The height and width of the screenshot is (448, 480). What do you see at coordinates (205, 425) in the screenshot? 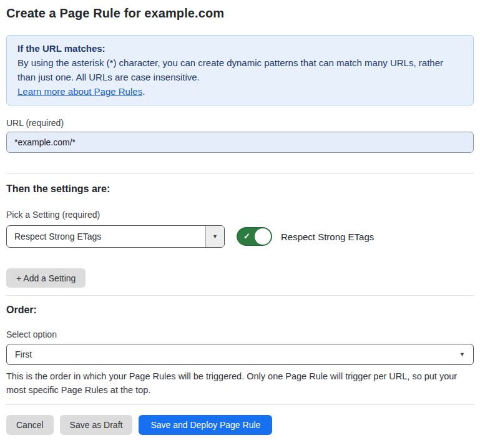
I see `save-and-deploy-button: Save and Deploy Page Rule` at bounding box center [205, 425].